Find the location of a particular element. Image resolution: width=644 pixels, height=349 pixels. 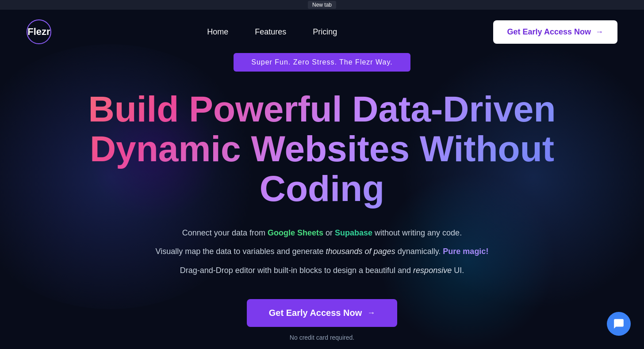

nav-item-features: Features is located at coordinates (271, 32).